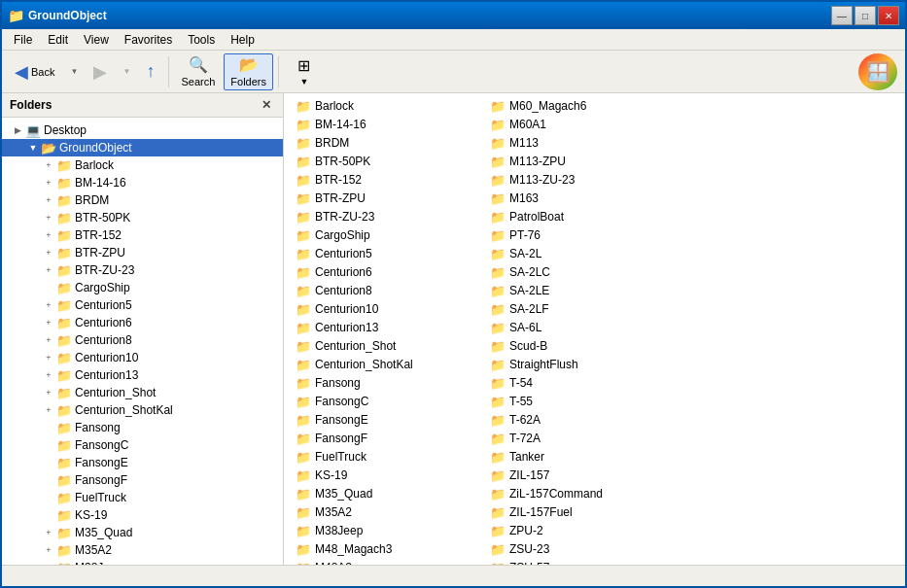 This screenshot has height=588, width=907. Describe the element at coordinates (142, 480) in the screenshot. I see `tree-item-fansongf: 📁 FansongF` at that location.